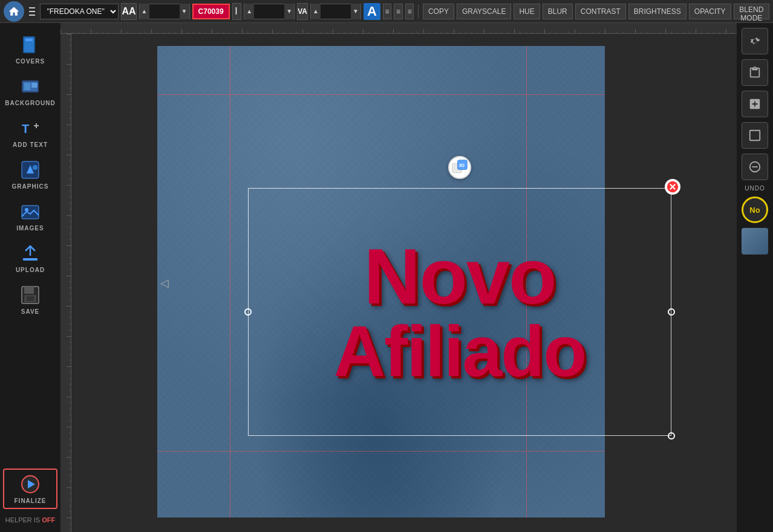  Describe the element at coordinates (460, 167) in the screenshot. I see `3d-button: 3D` at that location.